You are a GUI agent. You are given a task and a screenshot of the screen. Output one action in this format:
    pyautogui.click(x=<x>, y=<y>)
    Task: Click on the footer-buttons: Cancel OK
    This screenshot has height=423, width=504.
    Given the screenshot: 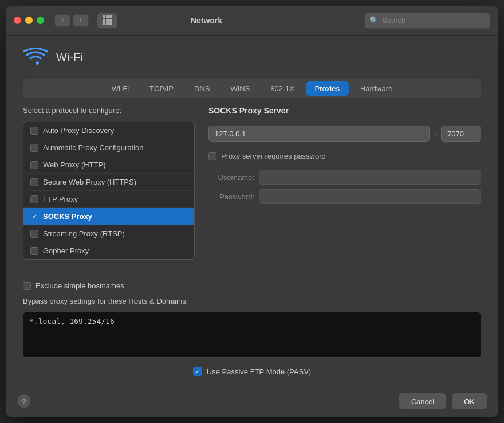 What is the action you would take?
    pyautogui.click(x=443, y=401)
    